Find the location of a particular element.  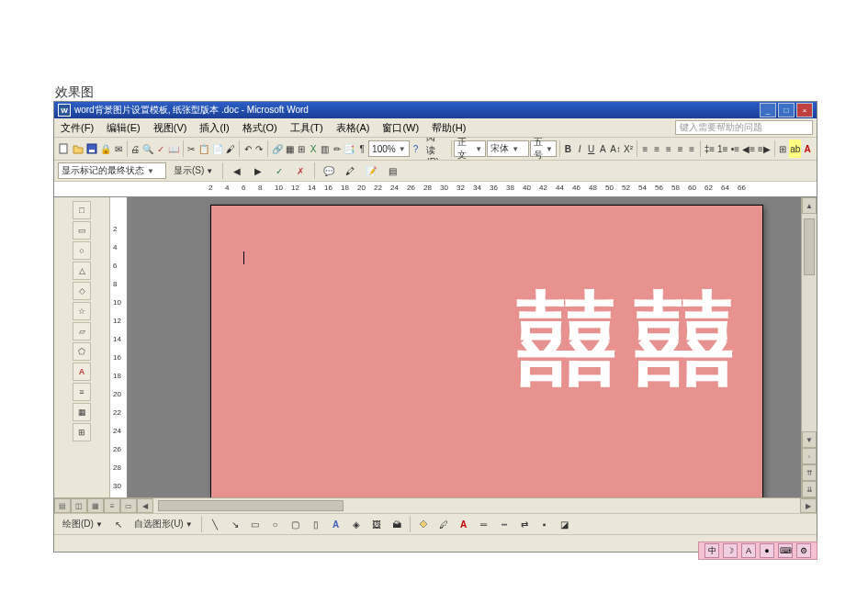

pane-tool-2: ▭ is located at coordinates (82, 230).